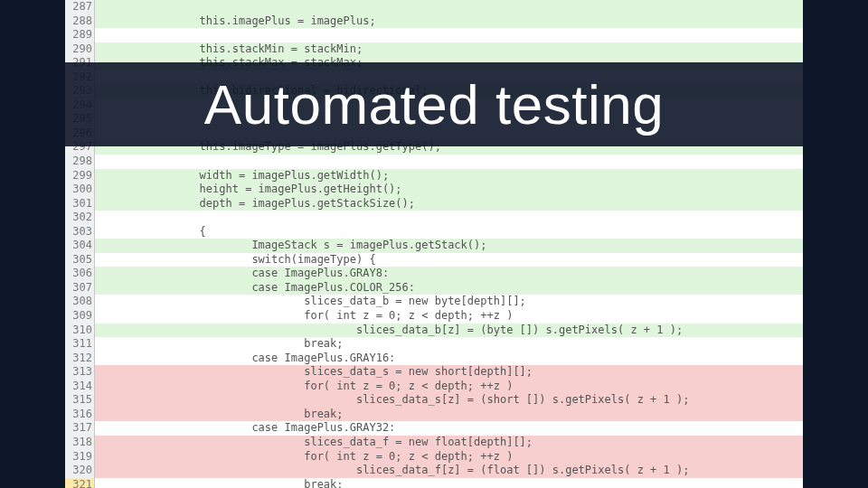 This screenshot has width=868, height=488. I want to click on code-text: case ImagePlus.GRAY16:, so click(448, 359).